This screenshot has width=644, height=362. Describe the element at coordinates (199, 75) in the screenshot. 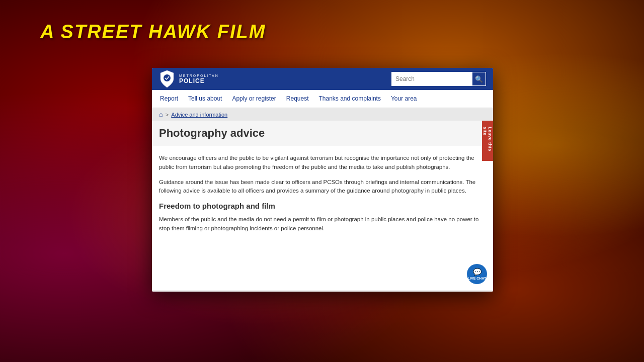

I see `logo-text-top: METROPOLITAN` at that location.